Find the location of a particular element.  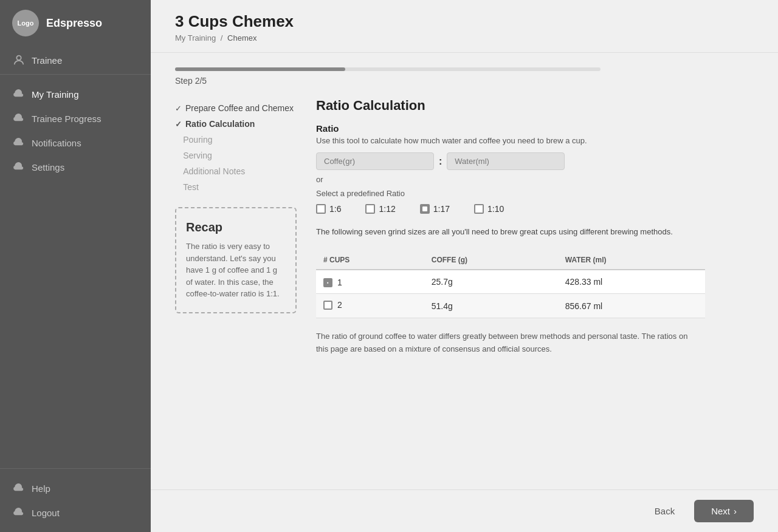

ratio-label-1-12: 1:12 is located at coordinates (387, 209).